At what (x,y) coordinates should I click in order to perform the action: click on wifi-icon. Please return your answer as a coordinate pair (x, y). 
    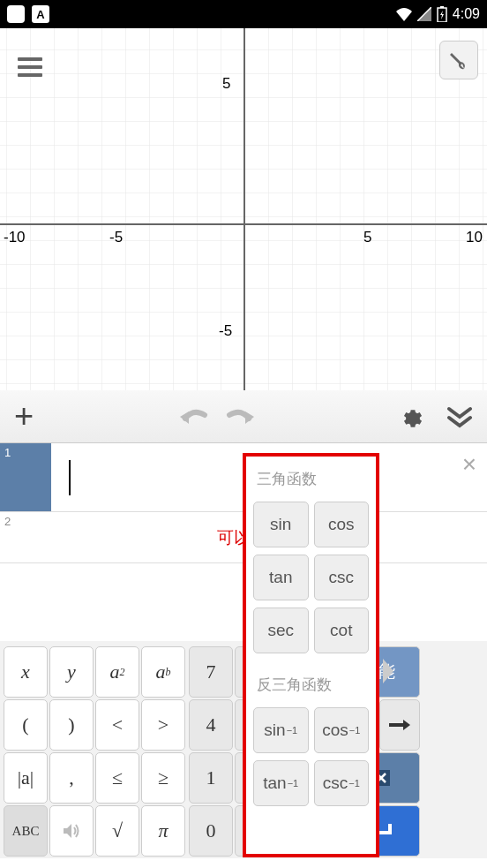
    Looking at the image, I should click on (404, 14).